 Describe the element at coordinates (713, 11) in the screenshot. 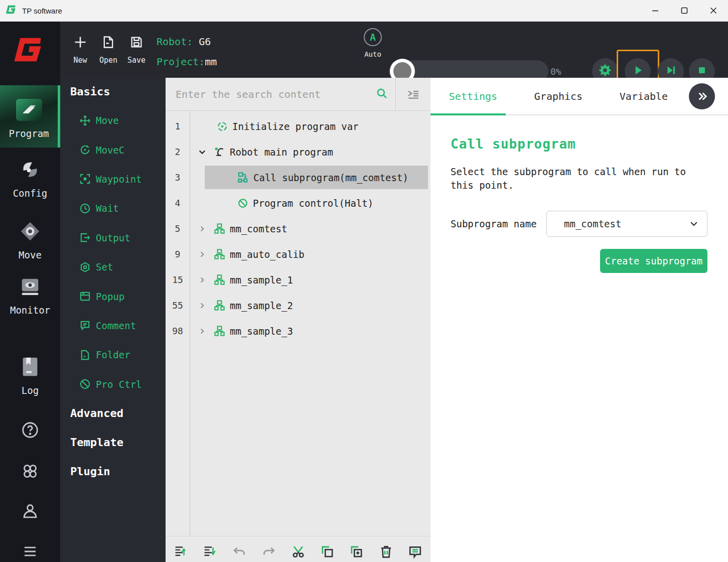

I see `close-button` at that location.